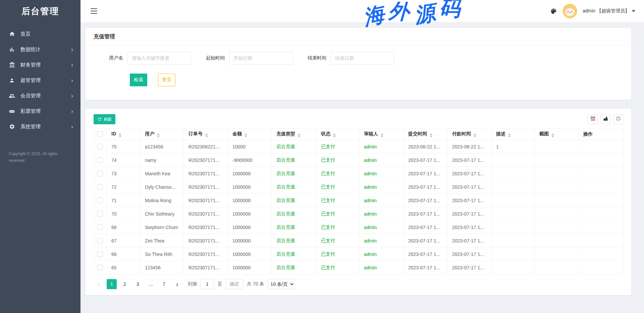 This screenshot has width=644, height=313. Describe the element at coordinates (40, 127) in the screenshot. I see `sidebar-item-system: 系统管理›` at that location.